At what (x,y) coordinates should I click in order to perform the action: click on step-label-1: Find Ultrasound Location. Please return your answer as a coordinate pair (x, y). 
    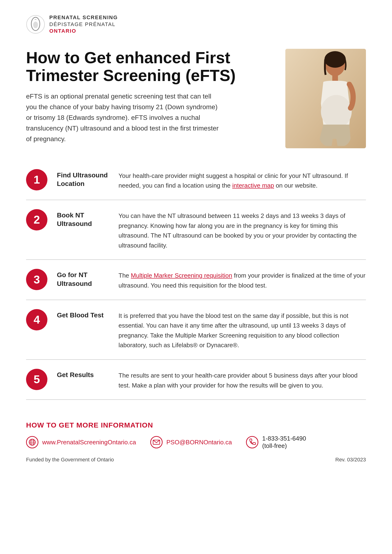
    Looking at the image, I should click on (83, 180).